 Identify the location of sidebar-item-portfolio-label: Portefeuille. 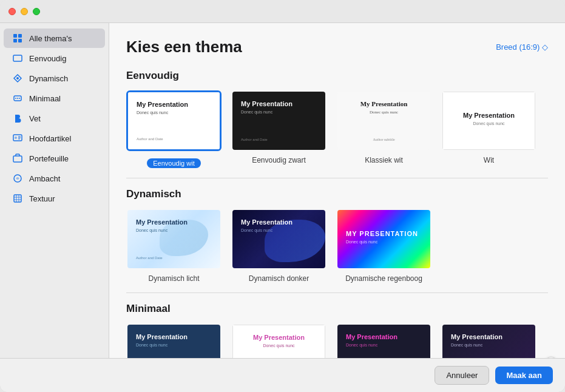
(49, 159).